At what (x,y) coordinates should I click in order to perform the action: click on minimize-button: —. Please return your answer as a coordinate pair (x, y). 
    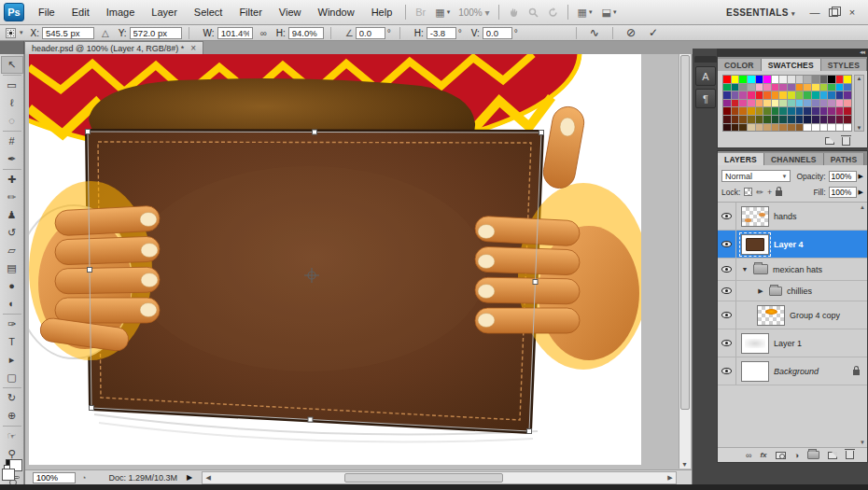
    Looking at the image, I should click on (815, 12).